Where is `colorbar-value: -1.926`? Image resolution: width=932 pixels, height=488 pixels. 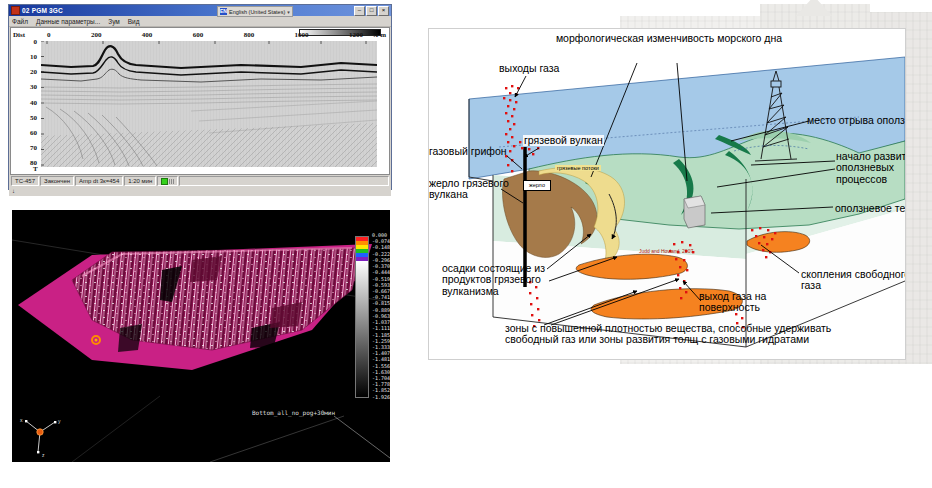 colorbar-value: -1.926 is located at coordinates (381, 398).